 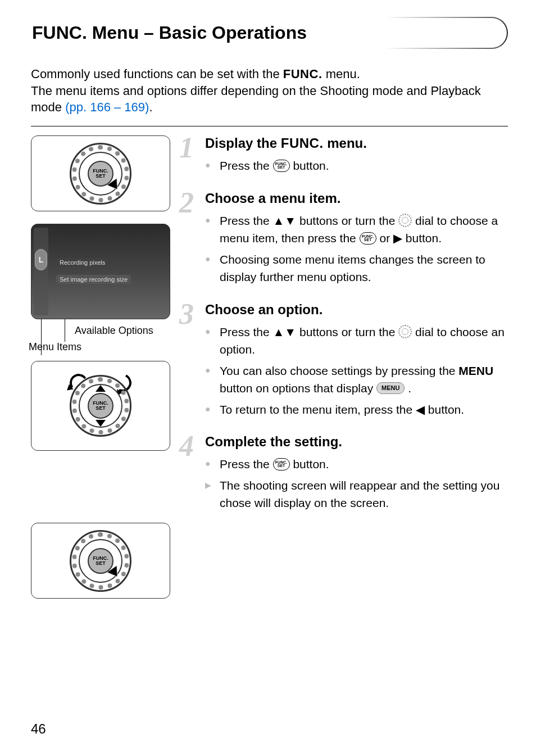 What do you see at coordinates (101, 173) in the screenshot?
I see `illustration-step1: FUNC.SET` at bounding box center [101, 173].